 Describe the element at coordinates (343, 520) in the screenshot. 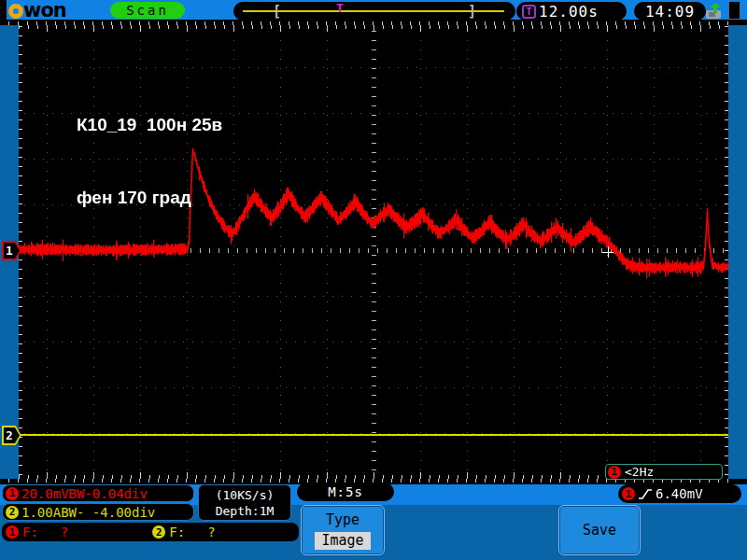

I see `type-button-label: Type` at that location.